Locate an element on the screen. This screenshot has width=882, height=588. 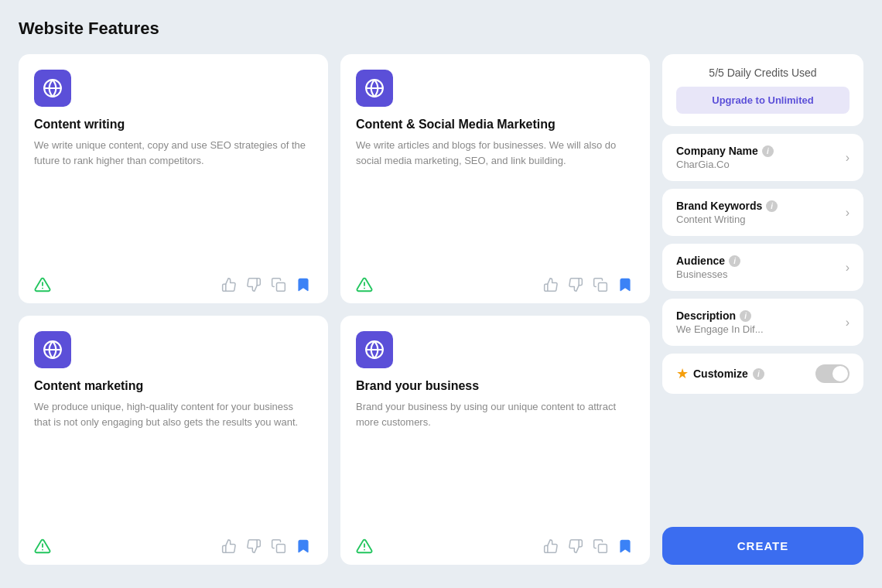
customize-left: ★ Customize i is located at coordinates (720, 374).